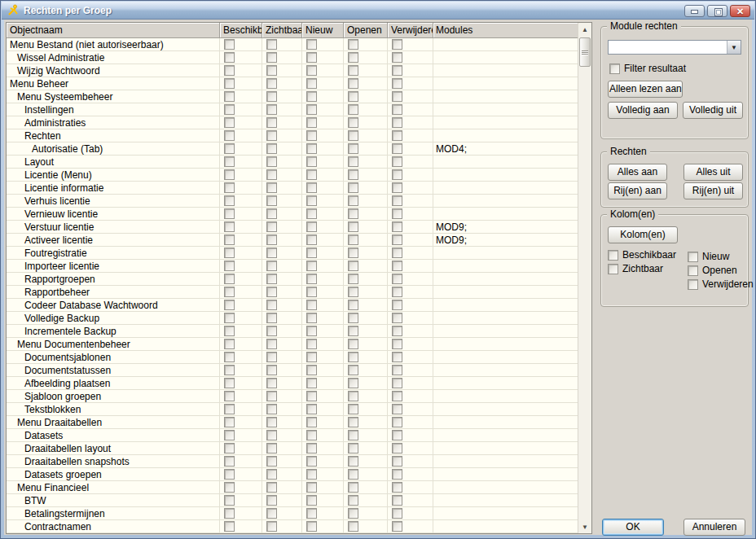 This screenshot has height=539, width=756. Describe the element at coordinates (292, 175) in the screenshot. I see `table-row: Licentie (Menu)` at that location.